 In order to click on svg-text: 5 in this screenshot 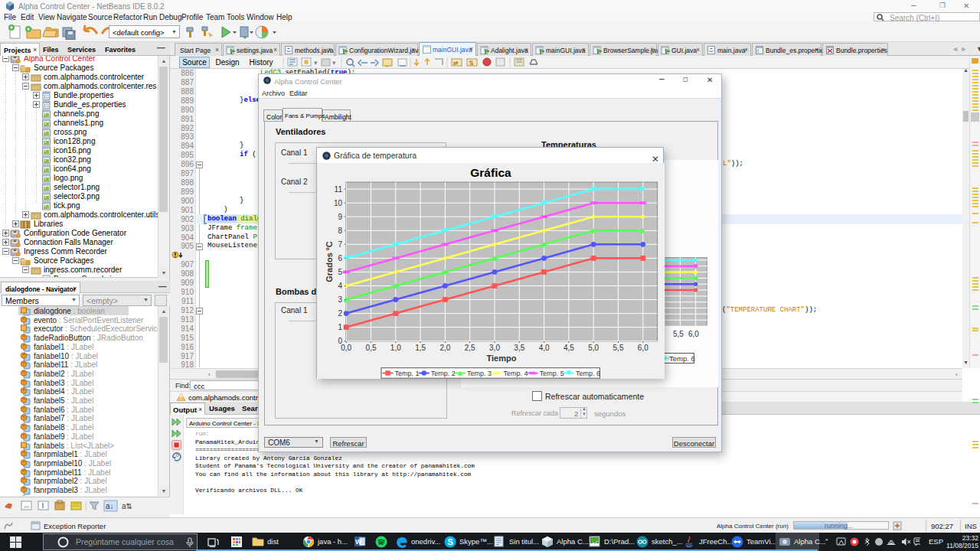, I will do `click(340, 272)`.